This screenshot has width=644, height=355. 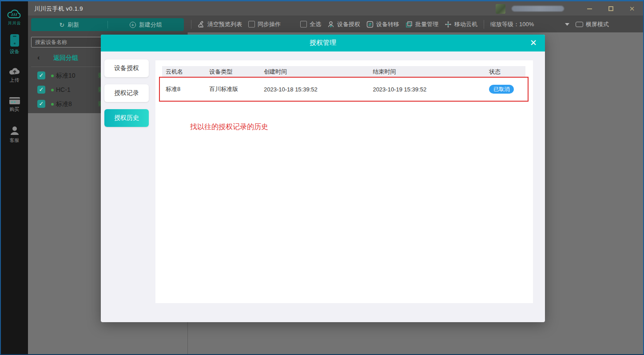 I want to click on transfer-icon, so click(x=370, y=24).